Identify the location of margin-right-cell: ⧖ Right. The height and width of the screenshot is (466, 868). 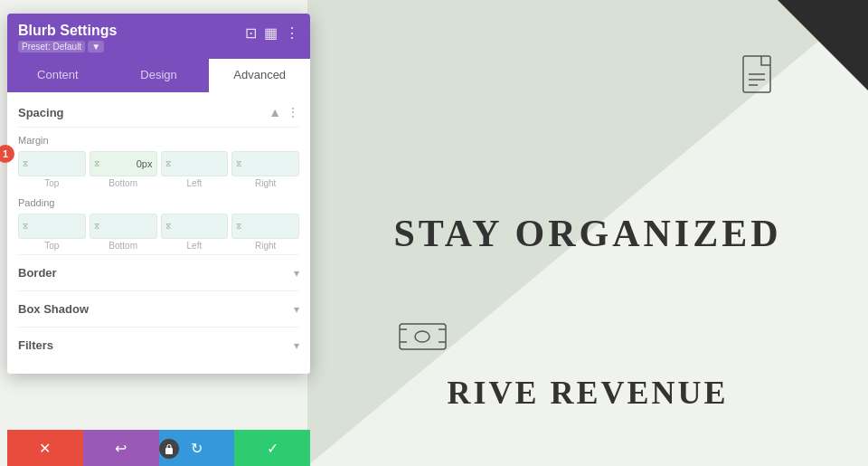
(266, 170).